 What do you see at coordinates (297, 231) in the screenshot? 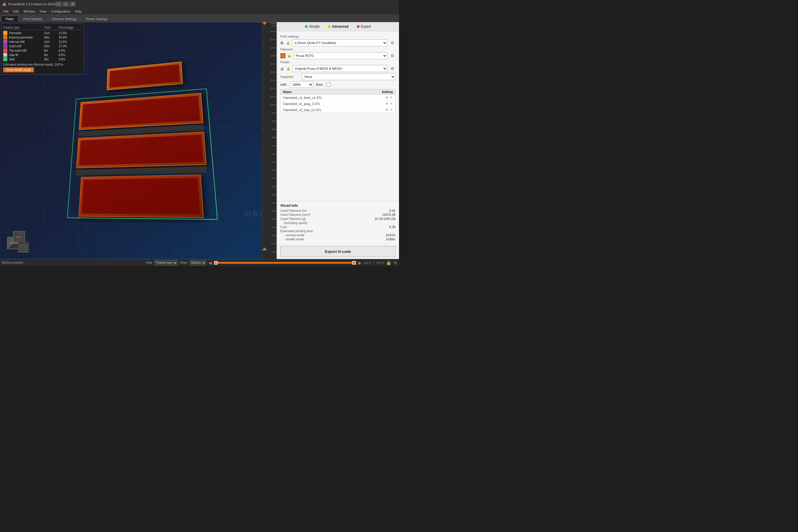
I see `key-est-time: Estimated printing time:` at bounding box center [297, 231].